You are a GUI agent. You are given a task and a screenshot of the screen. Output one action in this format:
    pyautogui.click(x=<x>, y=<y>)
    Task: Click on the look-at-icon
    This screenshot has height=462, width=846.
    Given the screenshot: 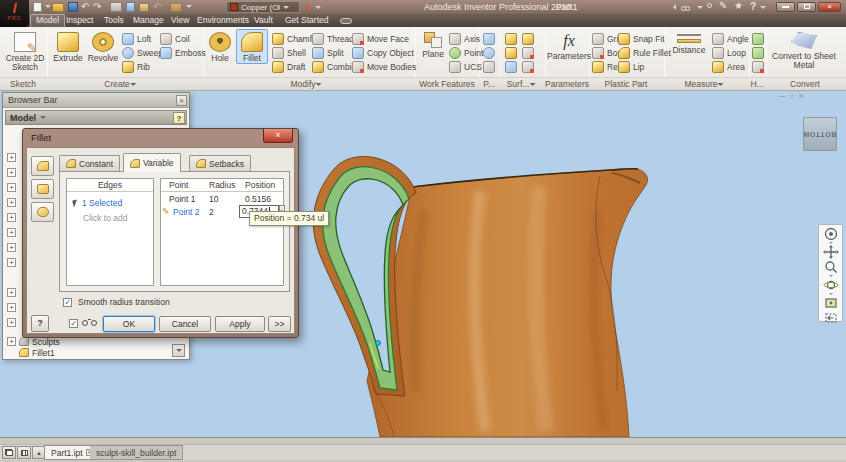 What is the action you would take?
    pyautogui.click(x=830, y=303)
    